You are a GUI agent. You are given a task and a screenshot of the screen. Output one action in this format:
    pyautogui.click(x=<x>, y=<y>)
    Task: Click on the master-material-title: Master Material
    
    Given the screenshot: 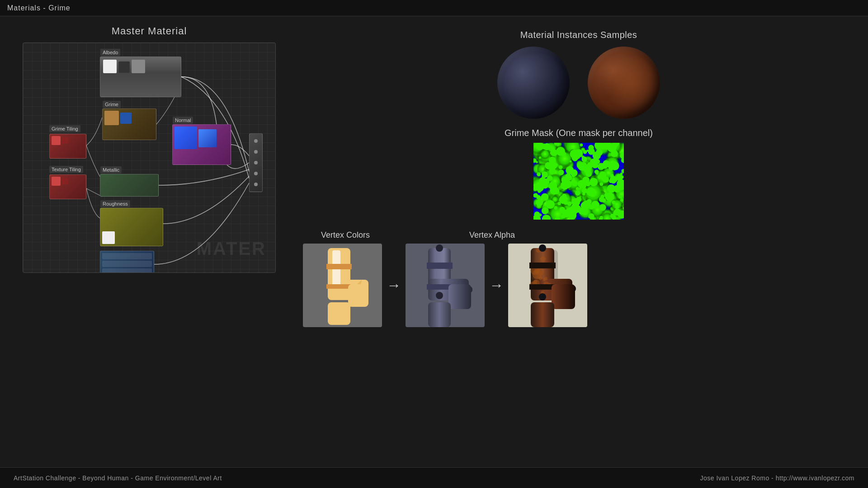 What is the action you would take?
    pyautogui.click(x=149, y=31)
    